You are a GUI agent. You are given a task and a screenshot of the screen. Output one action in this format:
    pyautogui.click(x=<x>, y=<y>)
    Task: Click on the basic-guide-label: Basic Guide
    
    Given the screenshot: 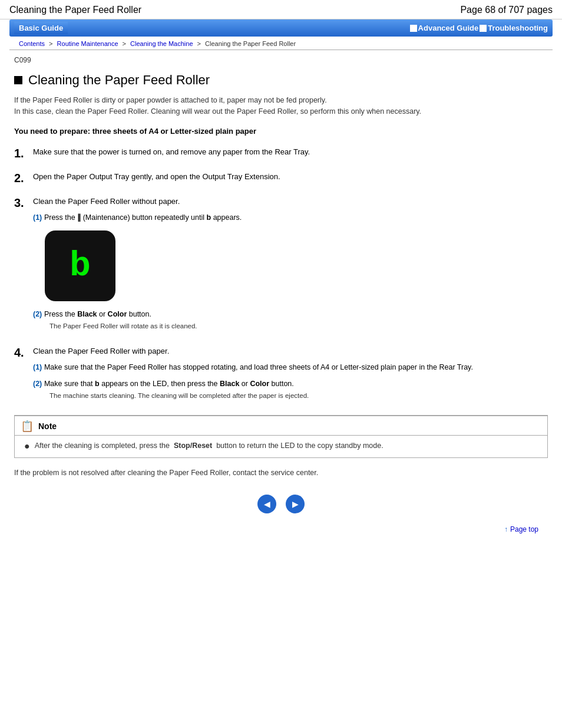 What is the action you would take?
    pyautogui.click(x=41, y=28)
    